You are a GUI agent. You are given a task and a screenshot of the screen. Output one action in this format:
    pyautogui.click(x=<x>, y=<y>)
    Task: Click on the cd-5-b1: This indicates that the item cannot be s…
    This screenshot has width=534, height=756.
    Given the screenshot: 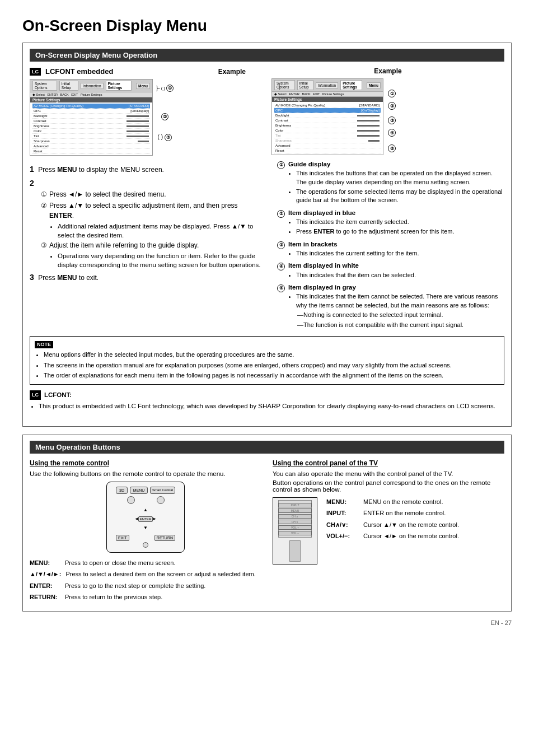 What is the action you would take?
    pyautogui.click(x=400, y=301)
    